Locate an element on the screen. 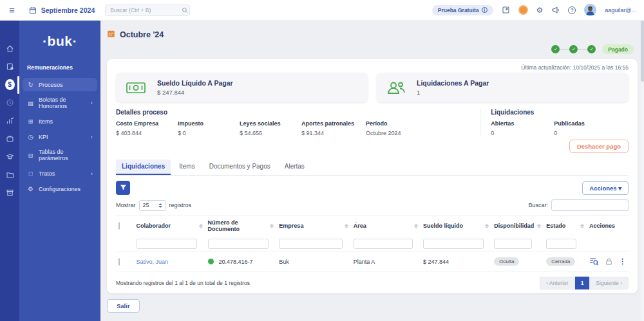  field-label: Publicadas is located at coordinates (582, 124).